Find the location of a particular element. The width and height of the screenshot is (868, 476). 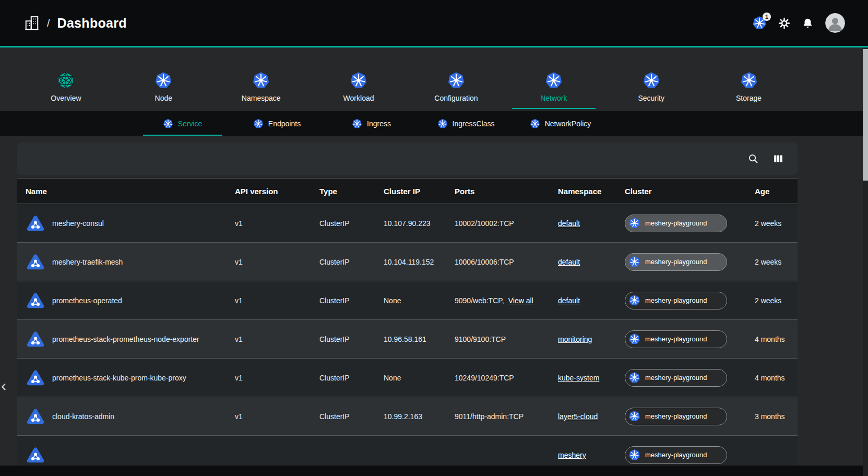

notifications-bell-icon is located at coordinates (808, 23).